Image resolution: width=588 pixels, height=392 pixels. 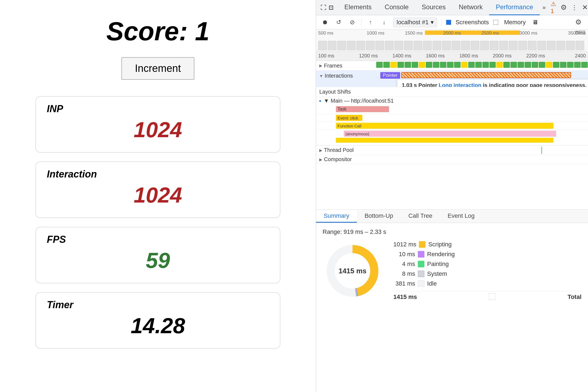 What do you see at coordinates (535, 22) in the screenshot?
I see `memory-icon: 🖥` at bounding box center [535, 22].